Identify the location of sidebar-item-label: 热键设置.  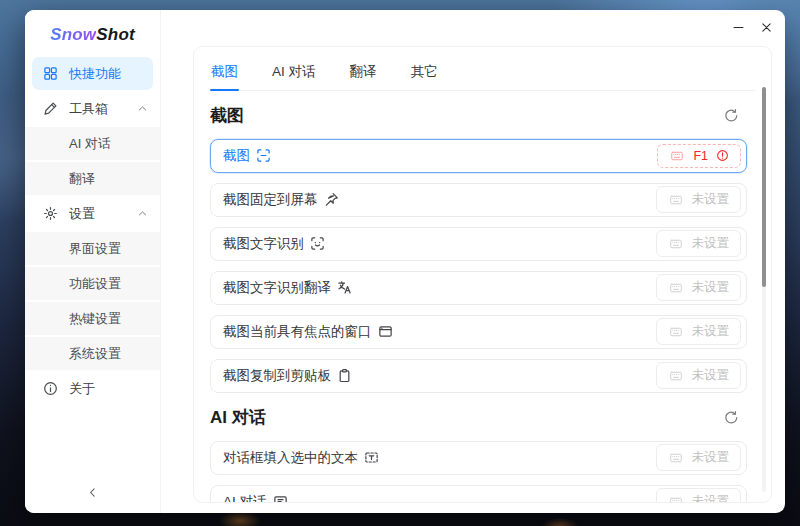
(110, 319).